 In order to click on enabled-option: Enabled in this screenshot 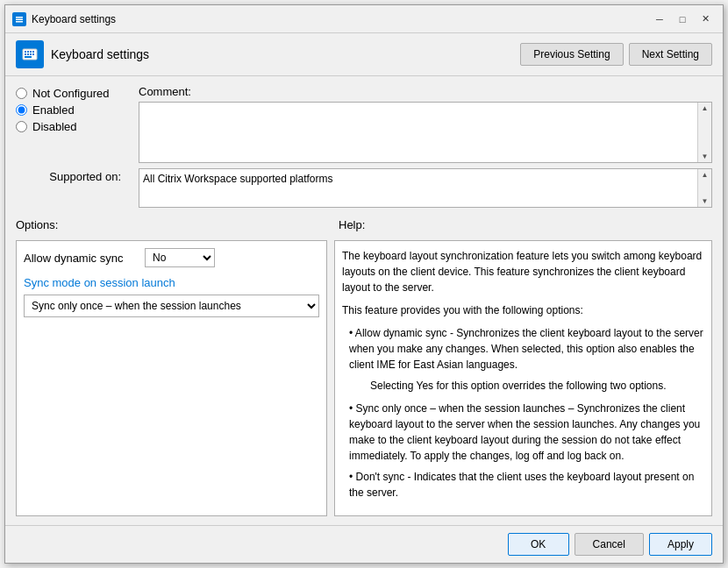, I will do `click(68, 110)`.